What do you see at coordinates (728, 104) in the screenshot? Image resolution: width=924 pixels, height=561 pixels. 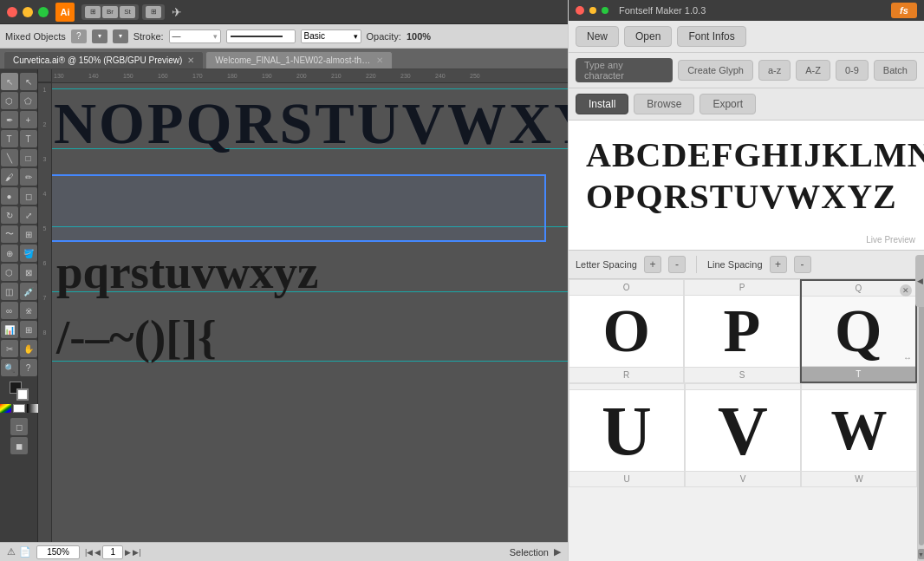 I see `export-tab: Export` at bounding box center [728, 104].